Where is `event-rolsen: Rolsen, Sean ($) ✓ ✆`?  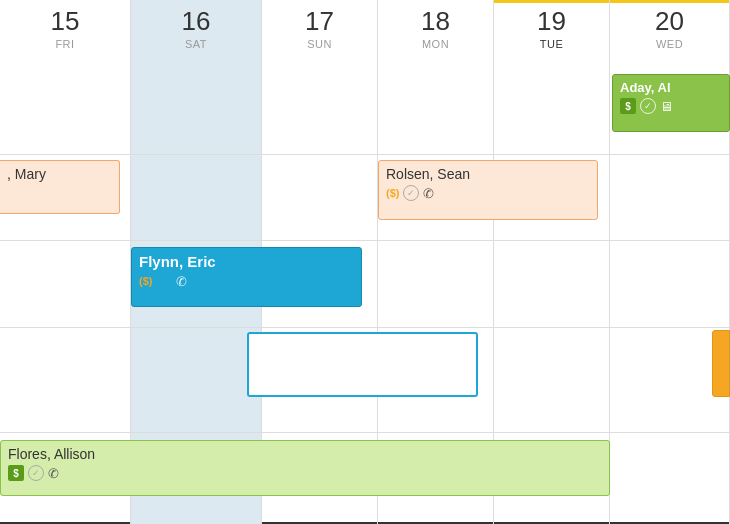
event-rolsen: Rolsen, Sean ($) ✓ ✆ is located at coordinates (488, 190).